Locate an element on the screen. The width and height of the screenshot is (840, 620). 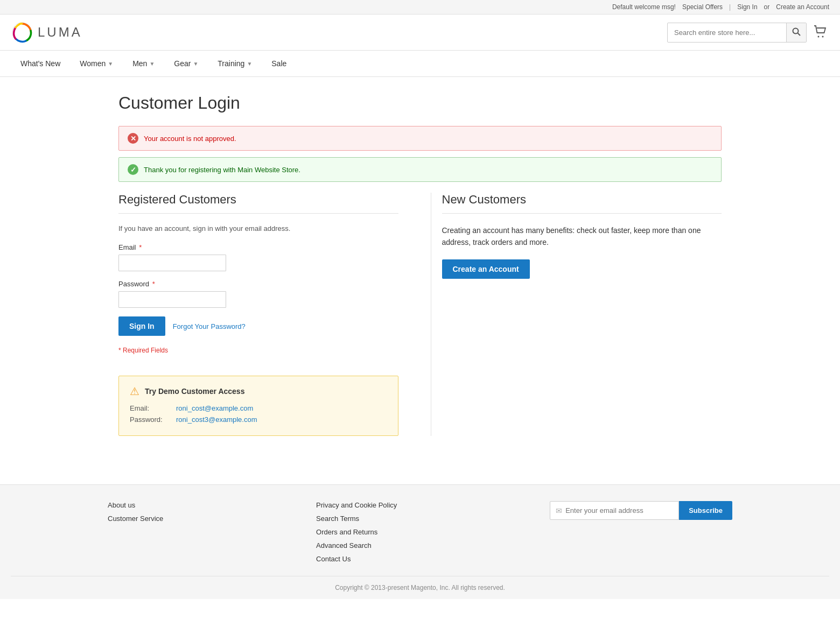
new-customers-title: New Customers is located at coordinates (582, 203).